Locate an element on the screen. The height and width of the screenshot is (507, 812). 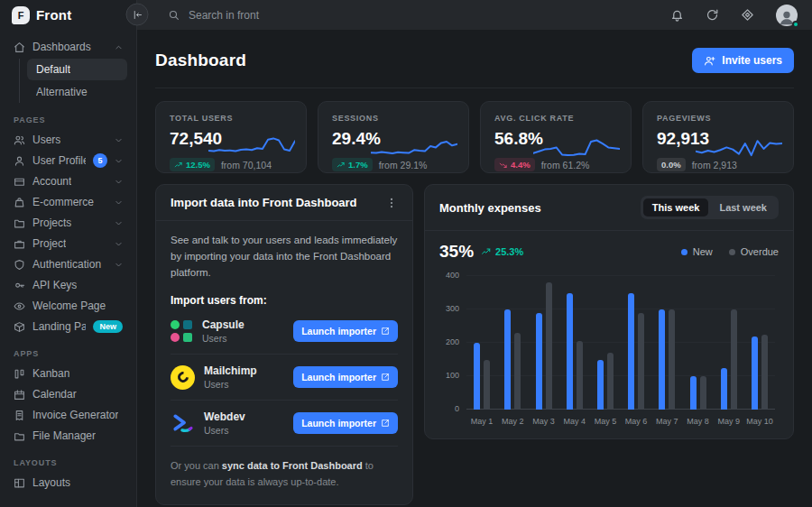
import-list-title: Import users from: is located at coordinates (284, 300).